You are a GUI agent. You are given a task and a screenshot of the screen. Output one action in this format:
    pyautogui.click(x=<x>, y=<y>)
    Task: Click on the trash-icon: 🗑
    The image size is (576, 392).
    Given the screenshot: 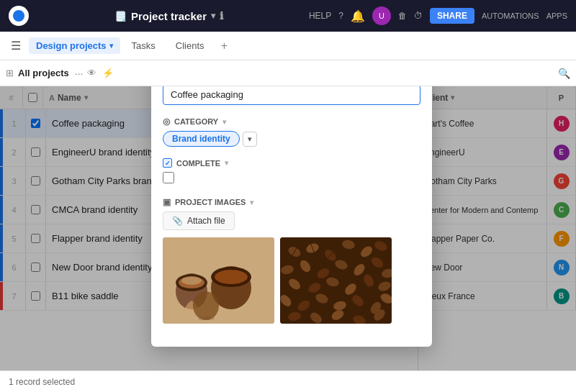 What is the action you would take?
    pyautogui.click(x=402, y=16)
    